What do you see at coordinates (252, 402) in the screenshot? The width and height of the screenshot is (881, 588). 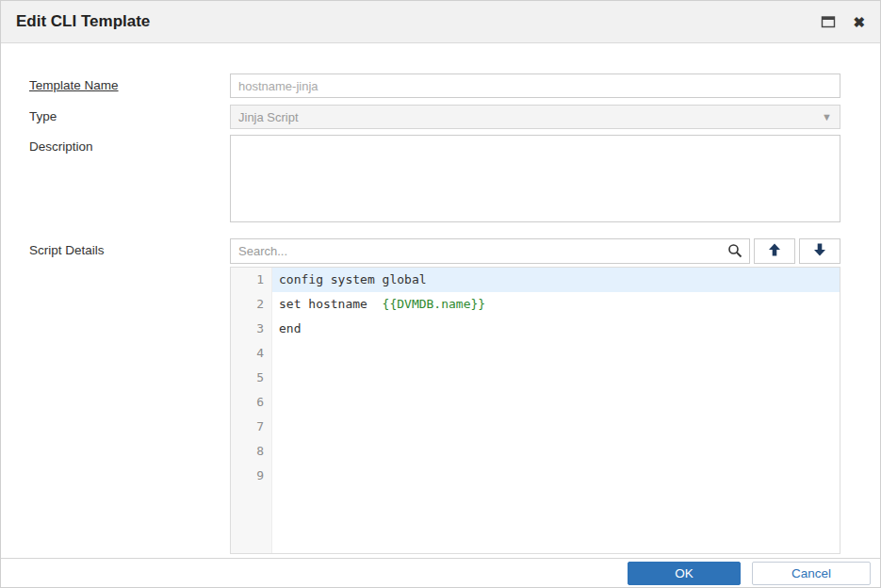 I see `line-number: 6` at bounding box center [252, 402].